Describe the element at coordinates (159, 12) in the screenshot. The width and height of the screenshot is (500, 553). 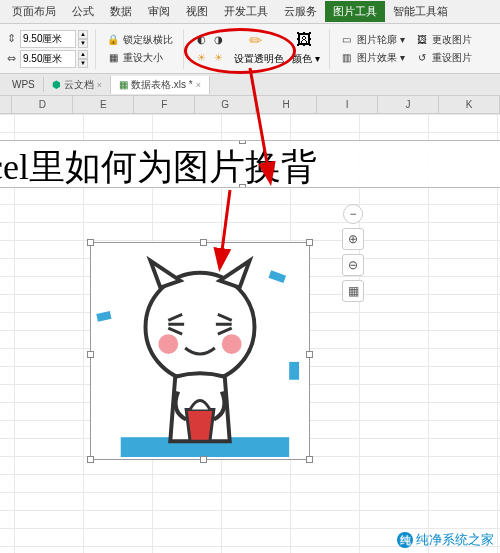
I see `menu-review: 审阅` at that location.